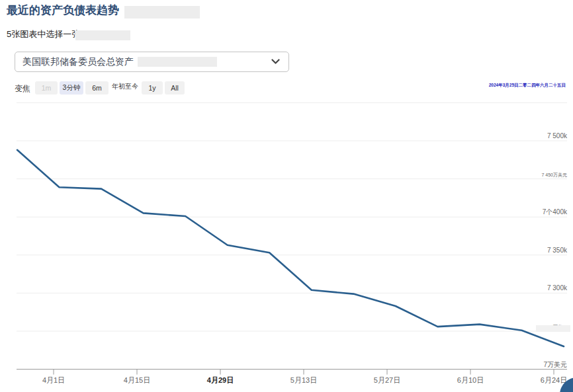 This screenshot has height=392, width=573. I want to click on page-title: 最近的资产负债表趋势, so click(63, 11).